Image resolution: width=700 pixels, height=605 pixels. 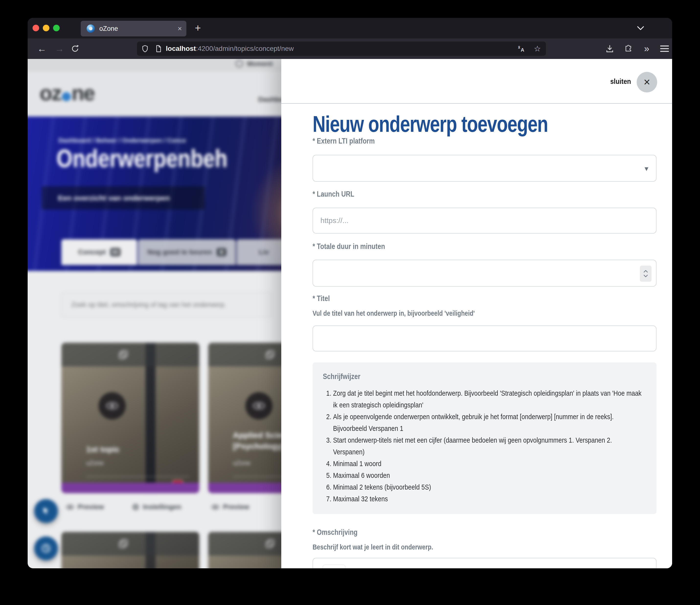 I want to click on extensions-puzzle-icon, so click(x=628, y=49).